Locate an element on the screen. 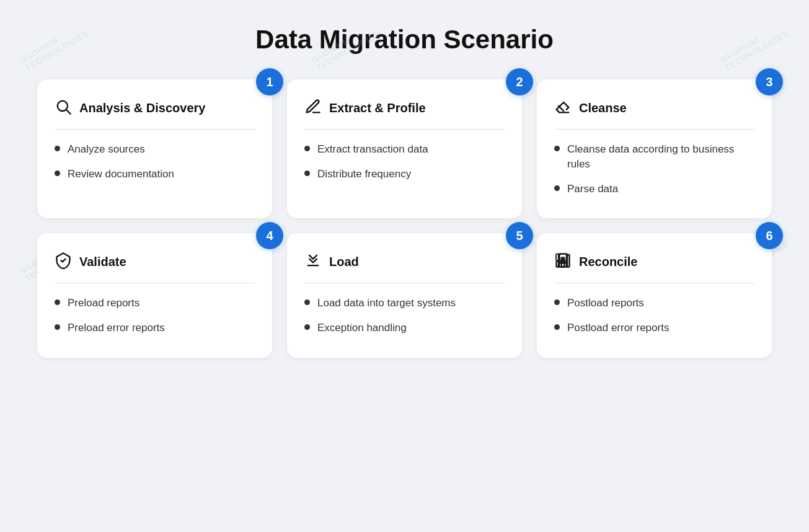  card-header-5: Load is located at coordinates (404, 262).